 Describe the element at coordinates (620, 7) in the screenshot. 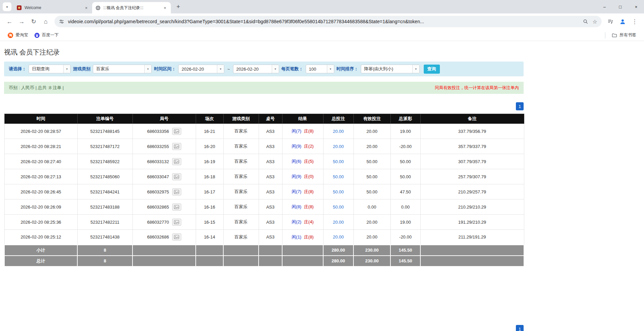

I see `maximize-button: □` at that location.